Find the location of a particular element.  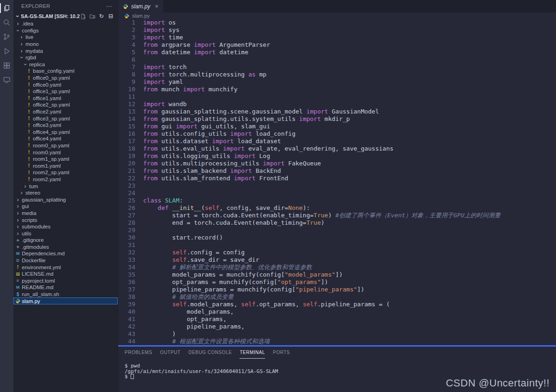

panel-tab-problems: PROBLEMS is located at coordinates (139, 353).